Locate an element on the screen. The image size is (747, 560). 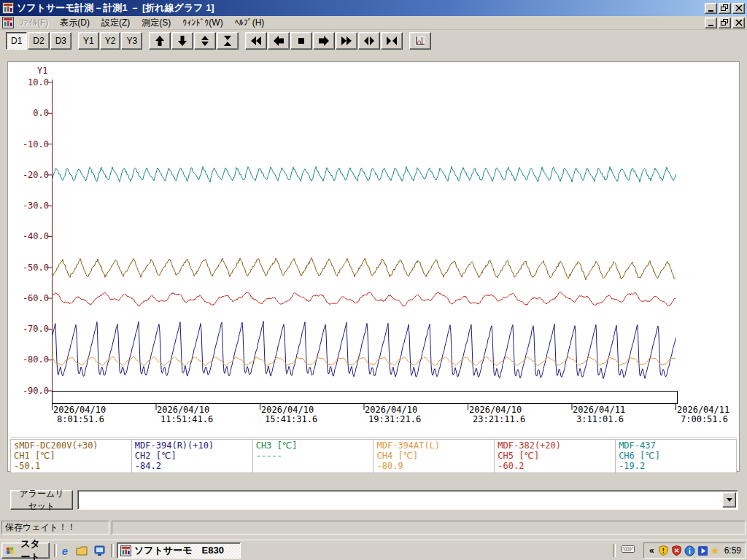
arrow-right-icon is located at coordinates (324, 41).